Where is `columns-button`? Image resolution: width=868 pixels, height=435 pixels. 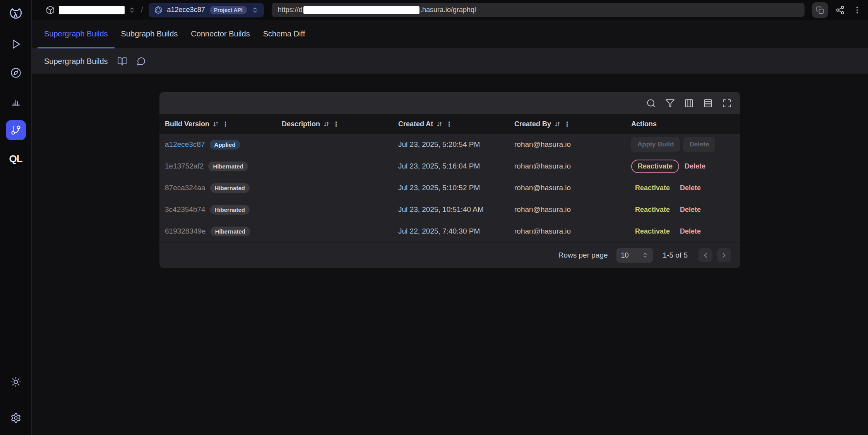
columns-button is located at coordinates (689, 103).